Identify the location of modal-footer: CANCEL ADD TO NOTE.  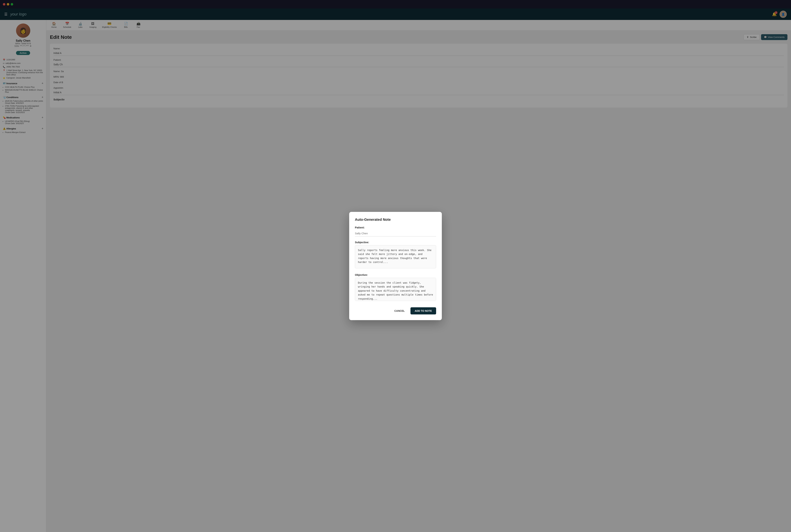
(396, 310).